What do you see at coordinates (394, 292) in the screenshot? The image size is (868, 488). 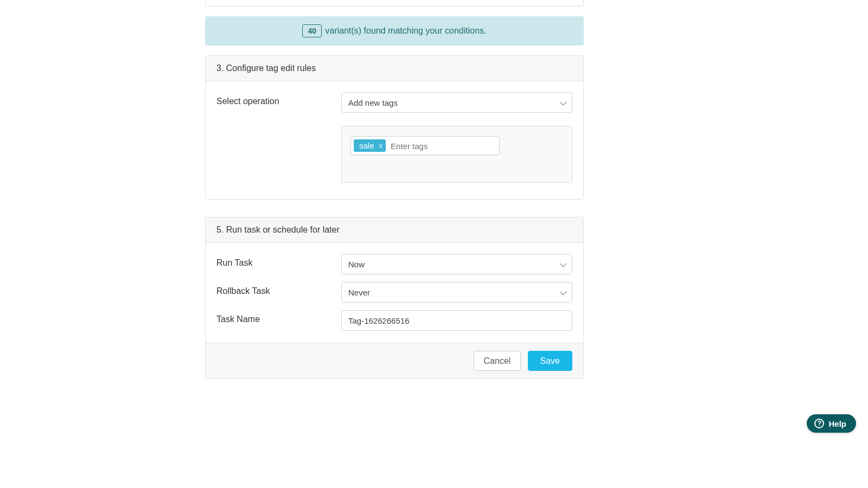 I see `rollback-task-row: Rollback Task Never` at bounding box center [394, 292].